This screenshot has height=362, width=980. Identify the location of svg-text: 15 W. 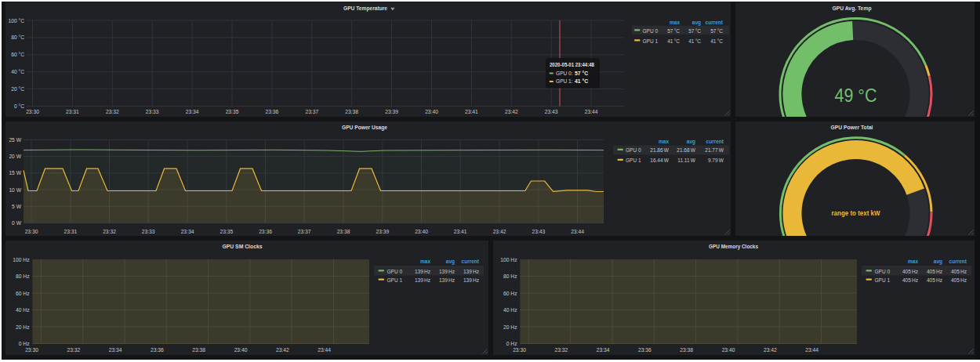
(15, 172).